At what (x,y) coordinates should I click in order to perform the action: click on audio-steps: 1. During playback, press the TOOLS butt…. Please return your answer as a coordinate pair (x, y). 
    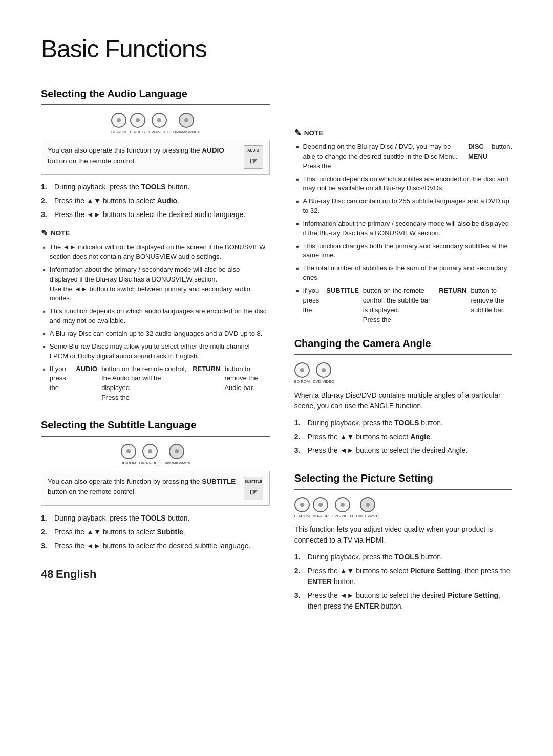
    Looking at the image, I should click on (156, 201).